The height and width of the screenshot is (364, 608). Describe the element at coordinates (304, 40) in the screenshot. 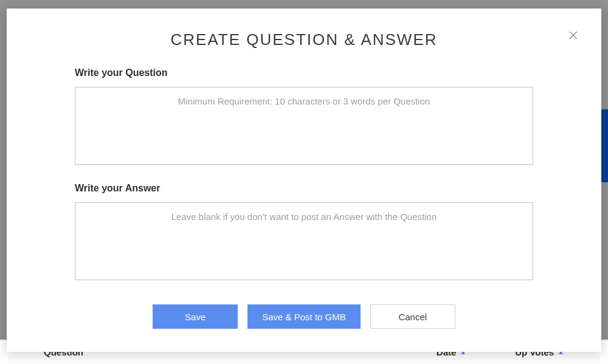

I see `modal-header: CREATE QUESTION & ANSWER` at that location.